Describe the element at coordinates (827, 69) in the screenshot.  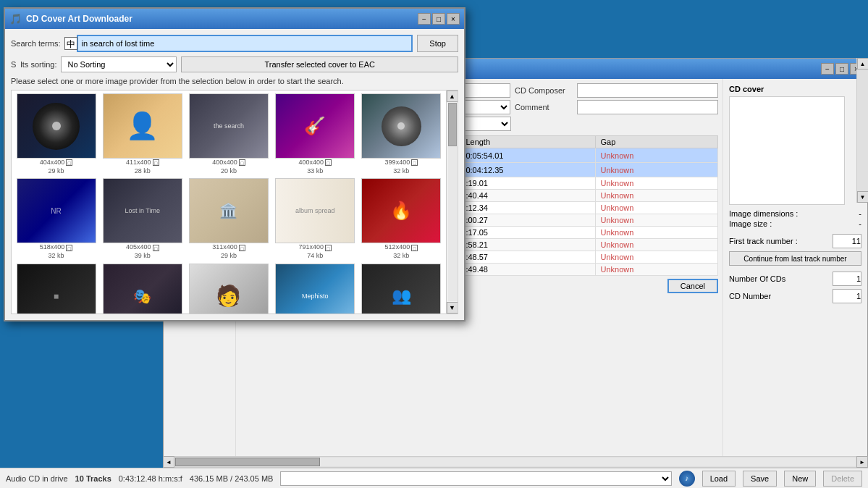
I see `eac-minimize-btn: −` at that location.